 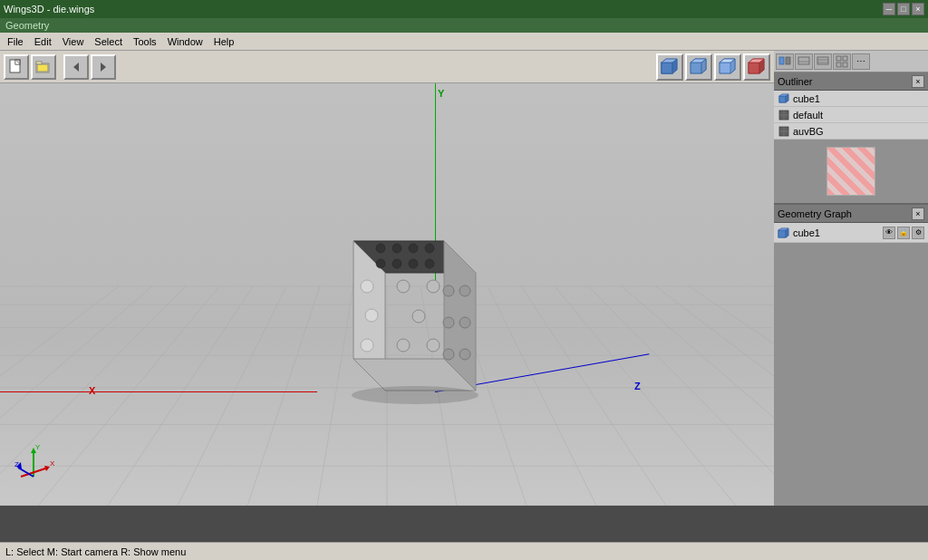 What do you see at coordinates (16, 464) in the screenshot?
I see `svg-text: Z` at bounding box center [16, 464].